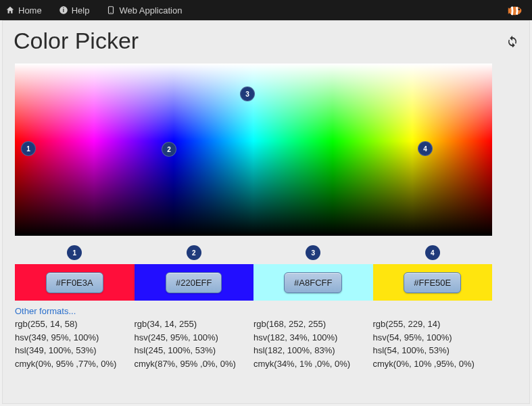  I want to click on format-hsv-4: hsv(54, 95%, 100%), so click(433, 338).